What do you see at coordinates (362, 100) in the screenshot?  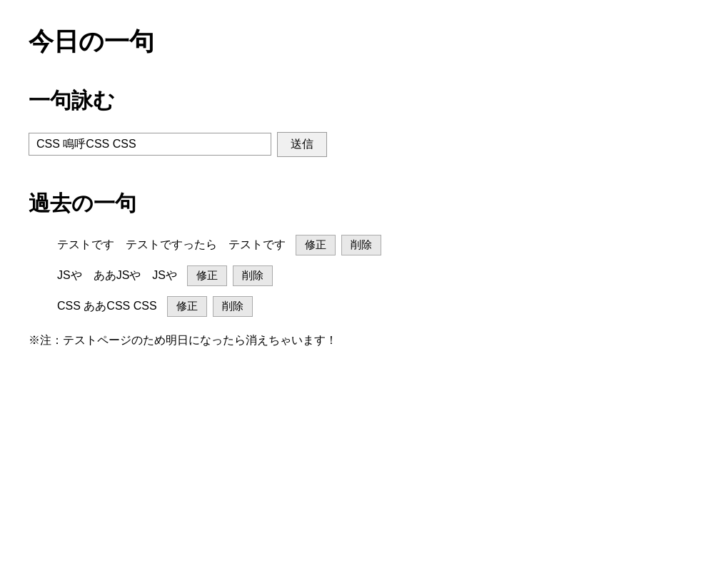 I see `compose-title: 一句詠む` at bounding box center [362, 100].